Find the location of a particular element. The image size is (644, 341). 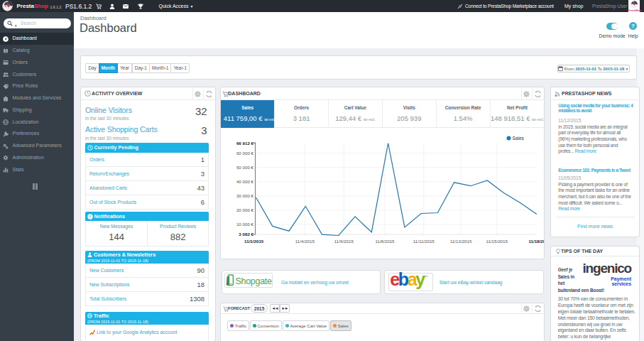

svg-text: 40 000 € is located at coordinates (246, 182).